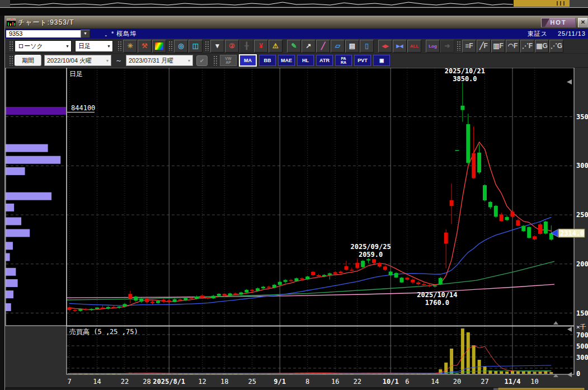 The height and width of the screenshot is (390, 588). What do you see at coordinates (252, 382) in the screenshot?
I see `x-axis-label: 25` at bounding box center [252, 382].